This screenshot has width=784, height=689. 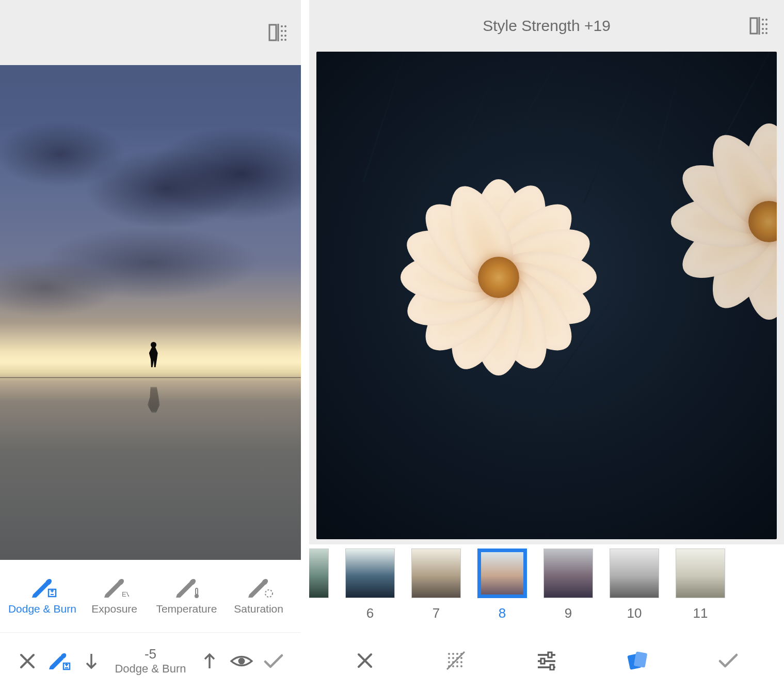 I want to click on brush-icon, so click(x=59, y=661).